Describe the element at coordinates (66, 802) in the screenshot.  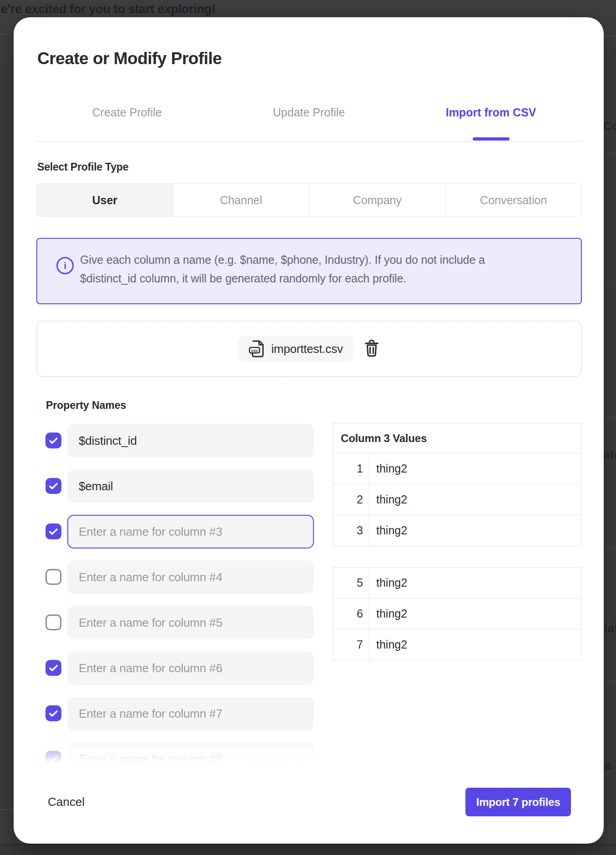
I see `cancel-button: Cancel` at that location.